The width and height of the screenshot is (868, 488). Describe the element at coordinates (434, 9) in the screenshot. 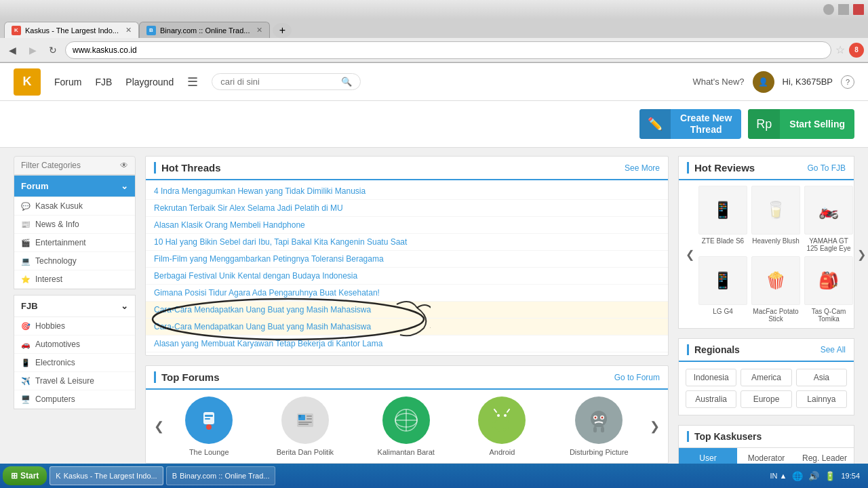

I see `browser-titlebar` at that location.